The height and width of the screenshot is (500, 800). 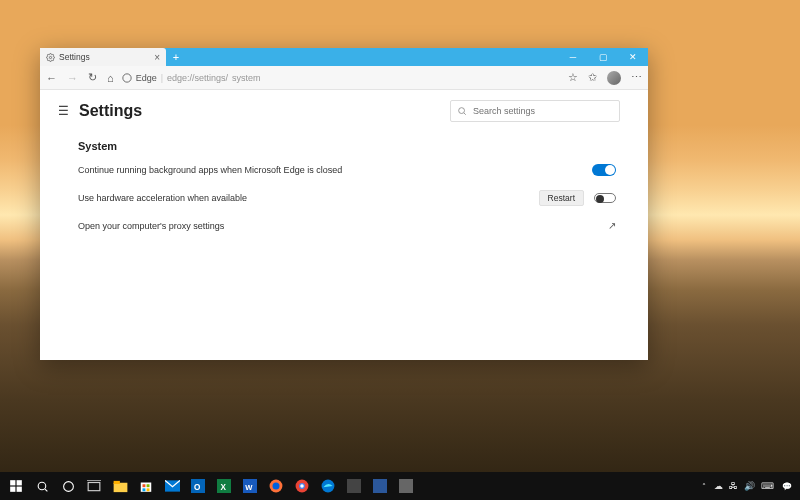 I want to click on taskbar-app-edge, so click(x=328, y=486).